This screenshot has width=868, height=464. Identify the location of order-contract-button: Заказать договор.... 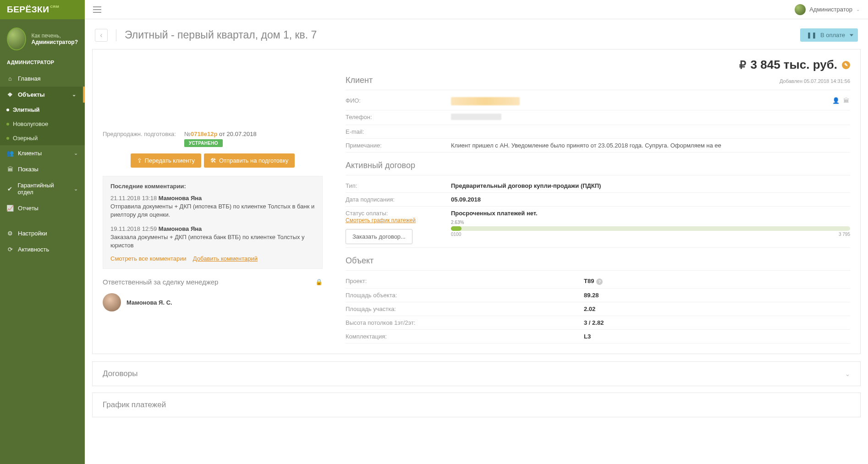
(379, 236).